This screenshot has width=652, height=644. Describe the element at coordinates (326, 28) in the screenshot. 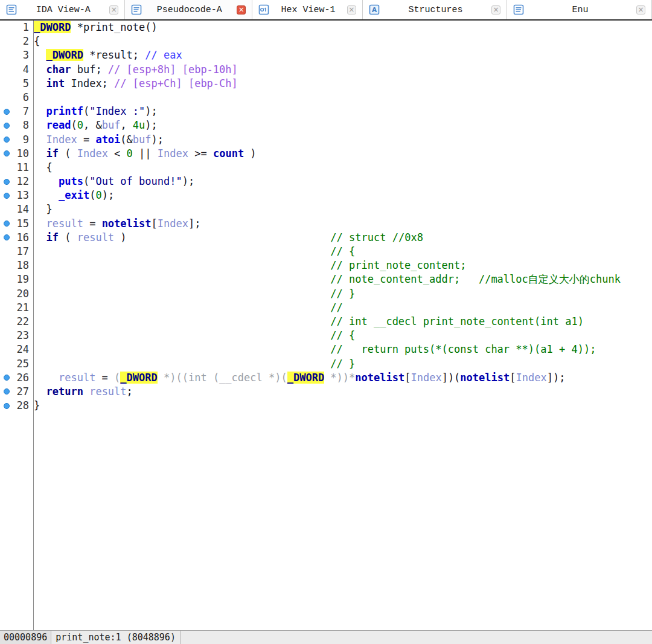

I see `code-line: 1_DWORD *print_note()` at that location.